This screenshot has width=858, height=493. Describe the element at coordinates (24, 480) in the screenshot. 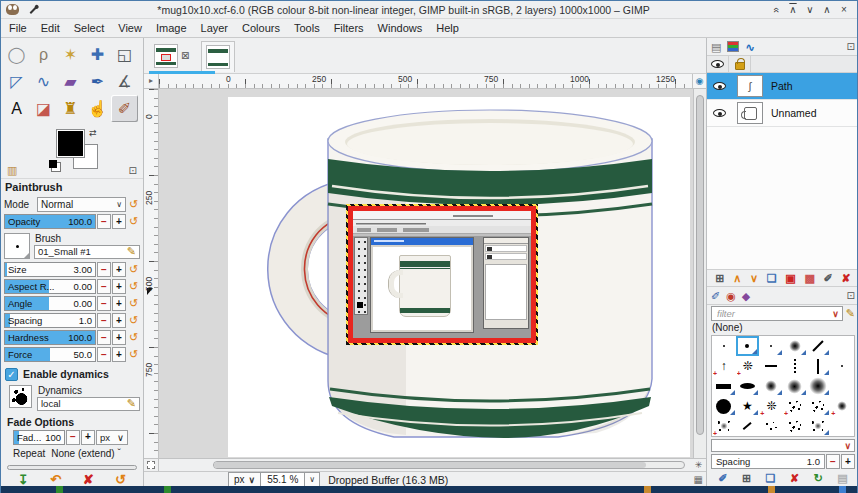

I see `save-tool-preset-button: ↧` at that location.